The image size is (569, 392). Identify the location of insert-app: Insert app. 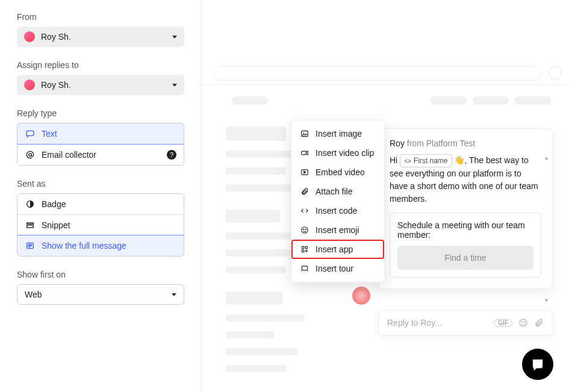
(338, 249).